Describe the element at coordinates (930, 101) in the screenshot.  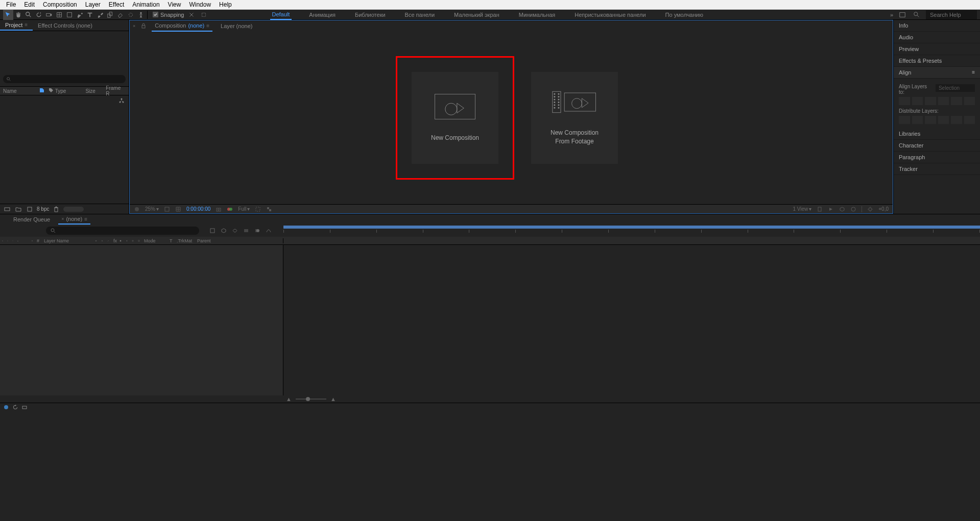
I see `align-right-icon` at that location.